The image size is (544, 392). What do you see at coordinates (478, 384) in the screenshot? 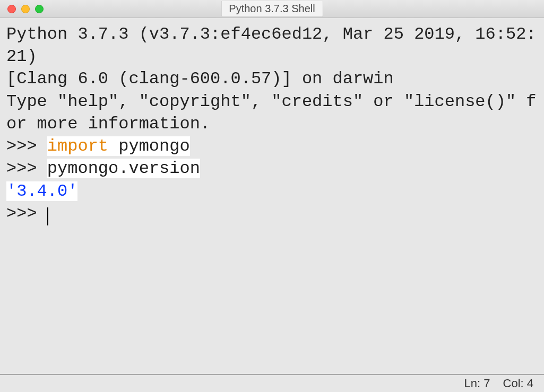
I see `status-line: Ln: 7` at bounding box center [478, 384].